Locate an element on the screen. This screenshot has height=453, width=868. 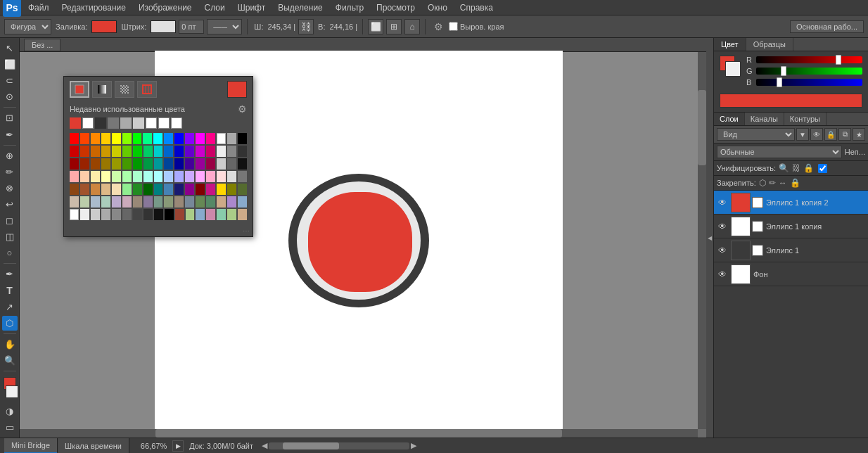
layer-eye-2: 👁 is located at coordinates (722, 250).